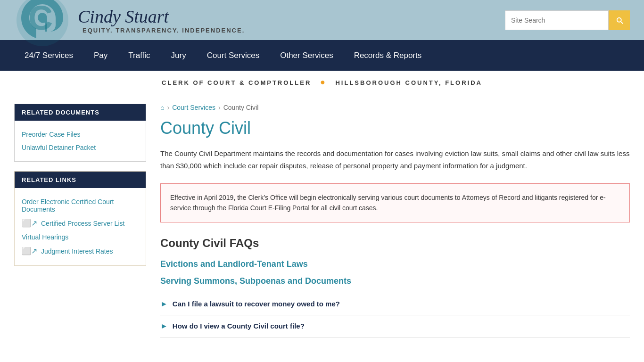 The width and height of the screenshot is (644, 362). Describe the element at coordinates (194, 107) in the screenshot. I see `court-services-breadcrumb: Court Services` at that location.